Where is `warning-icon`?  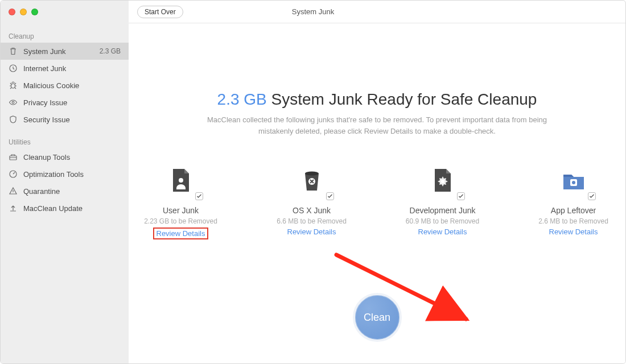 warning-icon is located at coordinates (13, 191).